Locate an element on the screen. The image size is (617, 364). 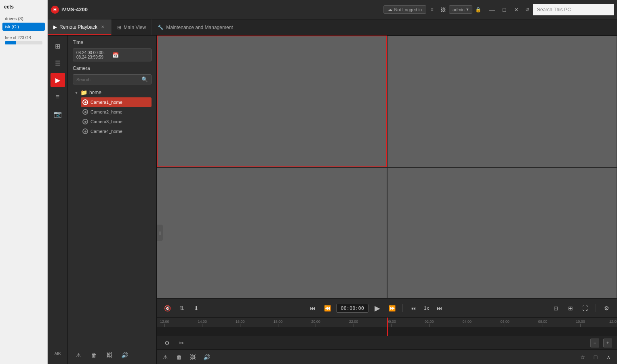
search-icon: 🔍 is located at coordinates (145, 79).